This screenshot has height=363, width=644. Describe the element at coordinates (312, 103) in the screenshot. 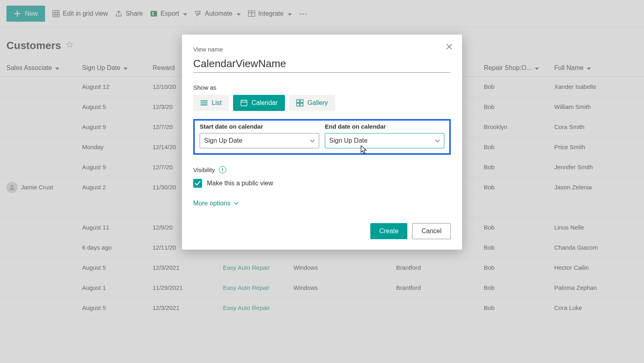

I see `show-as-gallery-button: Gallery` at that location.